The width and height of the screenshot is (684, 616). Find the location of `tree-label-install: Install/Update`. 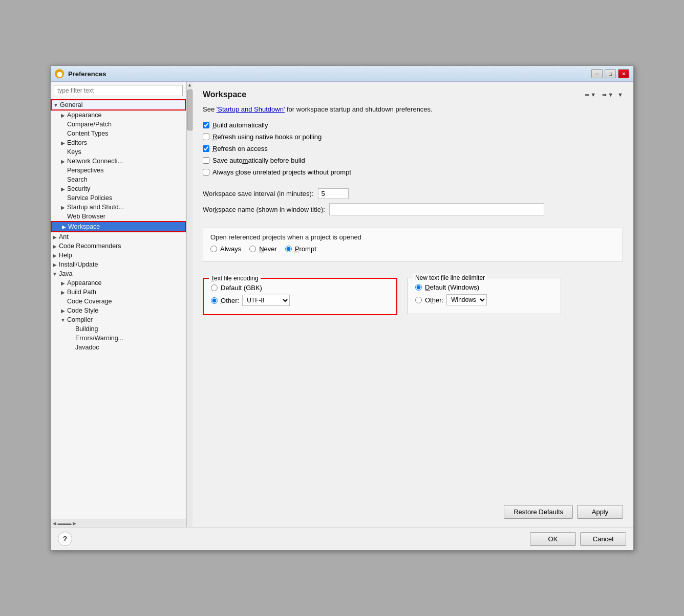

tree-label-install: Install/Update is located at coordinates (78, 265).